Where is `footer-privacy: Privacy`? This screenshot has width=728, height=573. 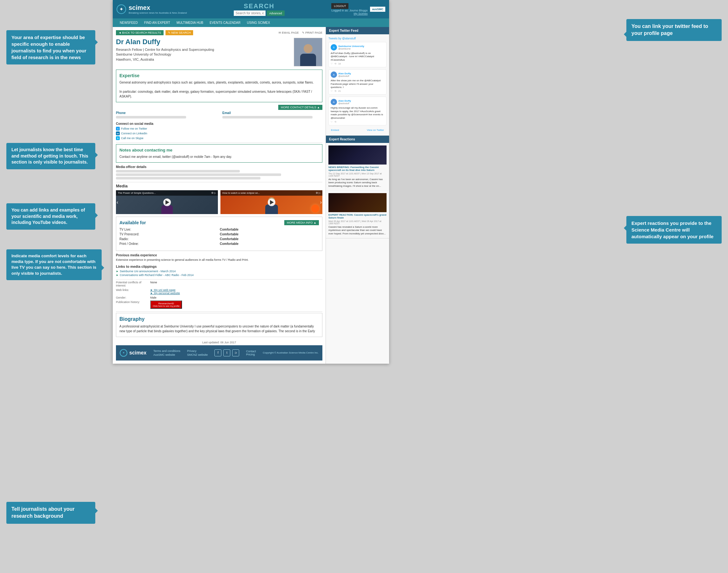 footer-privacy: Privacy is located at coordinates (197, 351).